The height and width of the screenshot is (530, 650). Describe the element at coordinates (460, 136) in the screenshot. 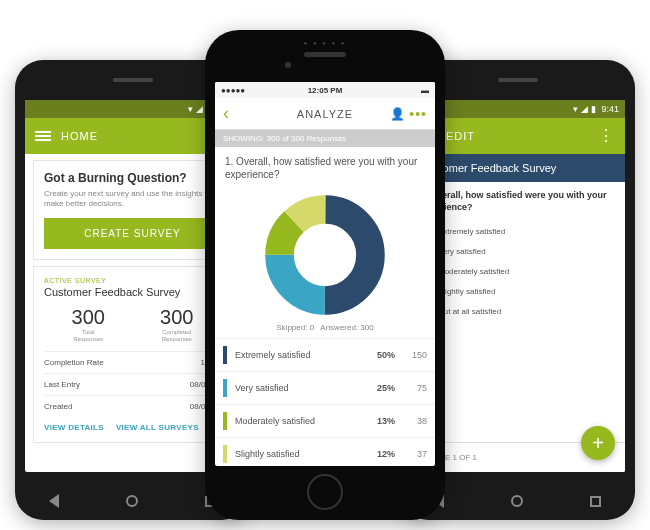

I see `header-title: EDIT` at that location.